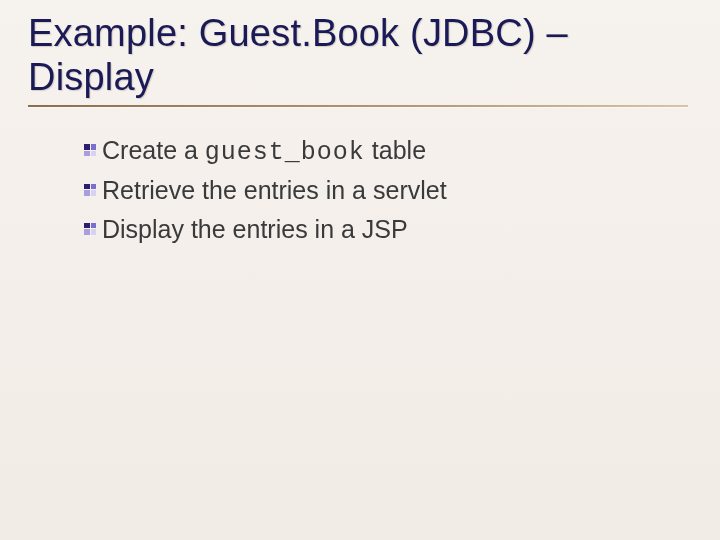 Image resolution: width=720 pixels, height=540 pixels. Describe the element at coordinates (274, 190) in the screenshot. I see `bullet-pre: Retrieve the entries in a servlet` at that location.